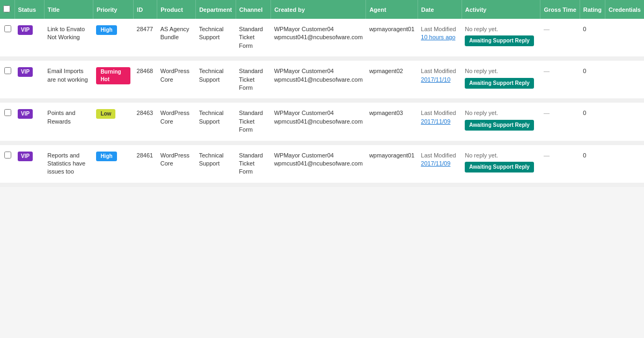 The height and width of the screenshot is (338, 644). I want to click on ticket-id-cell: 28463, so click(145, 121).